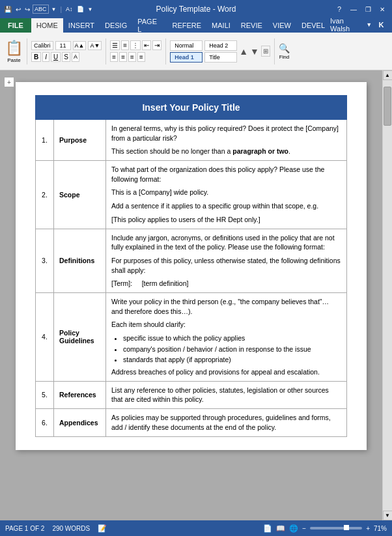  I want to click on quick-styles-2: Head 2 Title, so click(221, 51).